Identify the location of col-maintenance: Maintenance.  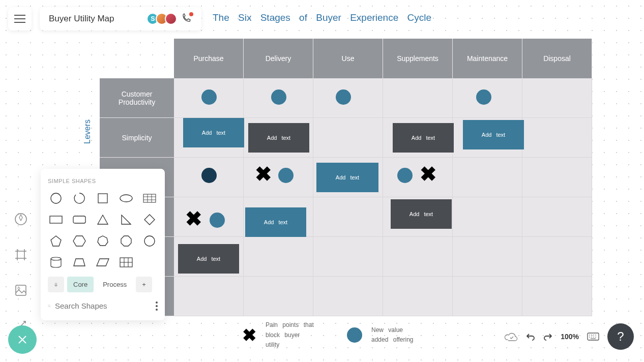
(487, 58).